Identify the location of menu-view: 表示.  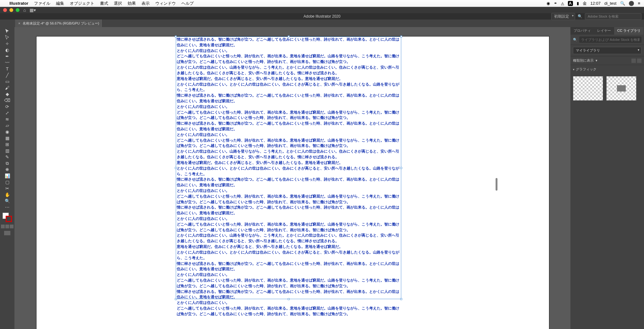
(146, 3).